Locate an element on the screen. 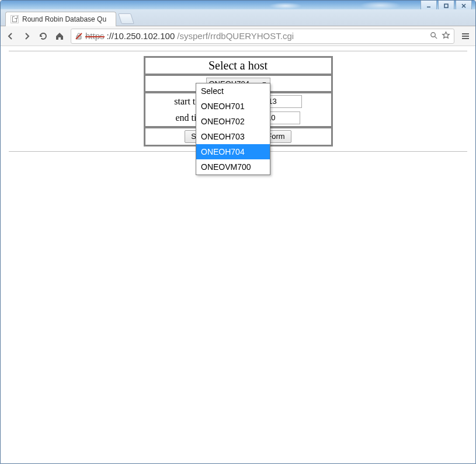 The height and width of the screenshot is (464, 476). url-scheme: https is located at coordinates (95, 36).